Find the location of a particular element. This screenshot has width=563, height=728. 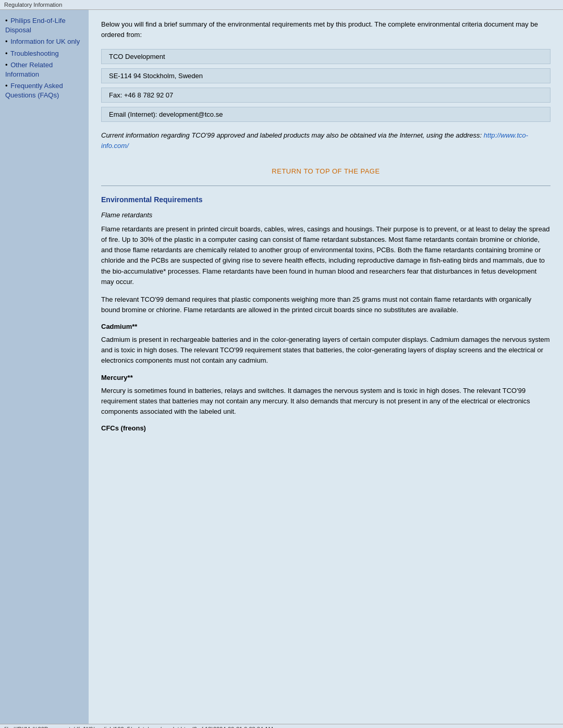

contact-email: Email (Internet): development@tco.se is located at coordinates (326, 115).